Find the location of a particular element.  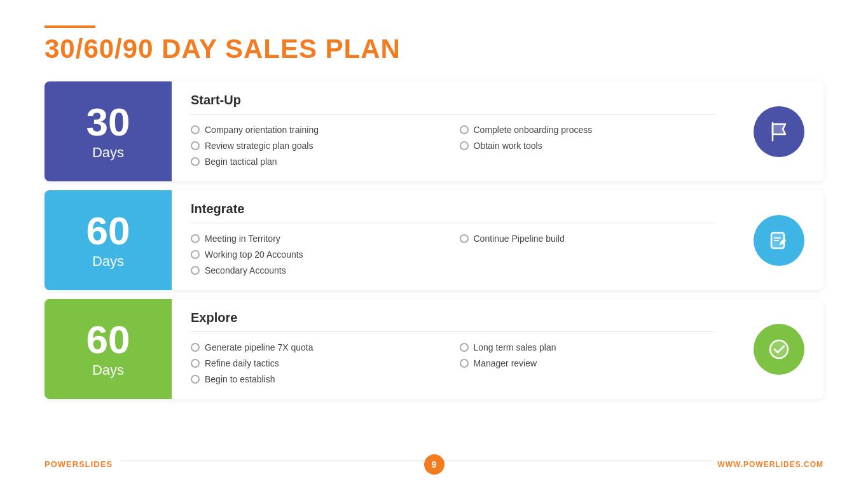

item-text: Review strategic plan goals is located at coordinates (259, 146).